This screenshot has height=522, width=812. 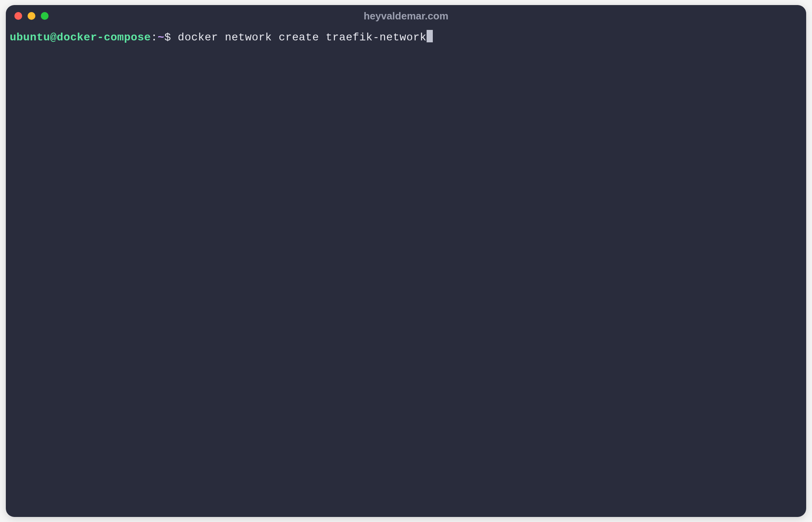 I want to click on prompt-path: ~, so click(x=161, y=37).